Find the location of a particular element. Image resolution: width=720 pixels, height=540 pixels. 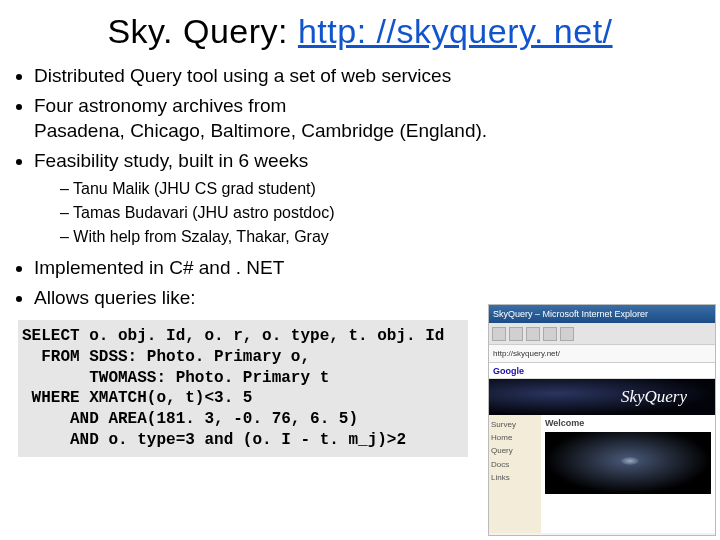

google-toolbar: Google is located at coordinates (602, 371).